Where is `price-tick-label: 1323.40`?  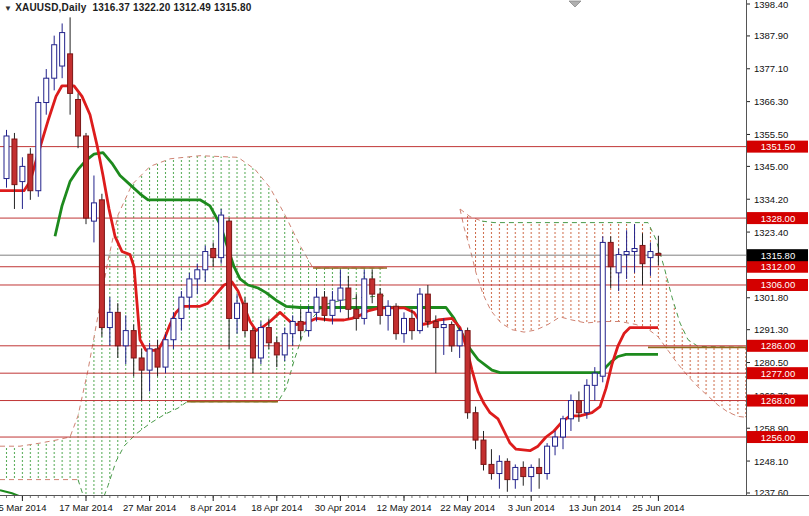 price-tick-label: 1323.40 is located at coordinates (771, 232).